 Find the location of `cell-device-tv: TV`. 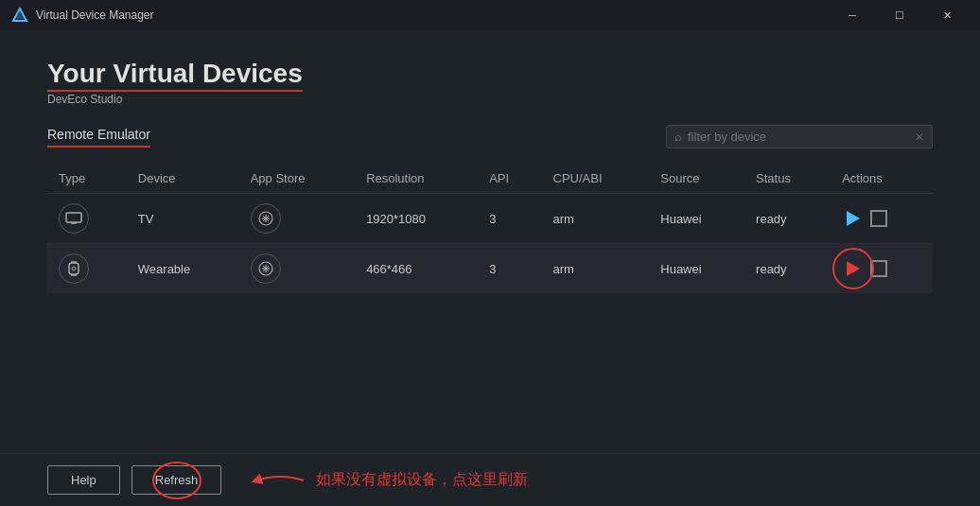

cell-device-tv: TV is located at coordinates (184, 219).